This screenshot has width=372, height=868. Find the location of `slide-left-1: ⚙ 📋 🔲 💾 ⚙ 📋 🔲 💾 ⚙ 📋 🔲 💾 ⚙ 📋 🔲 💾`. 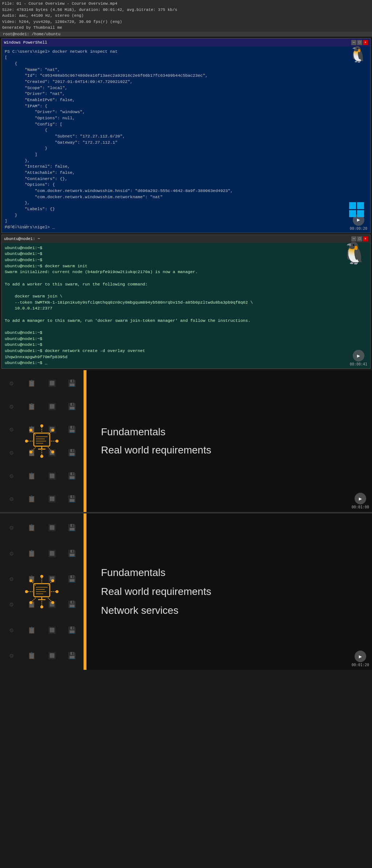

slide-left-1: ⚙ 📋 🔲 💾 ⚙ 📋 🔲 💾 ⚙ 📋 🔲 💾 ⚙ 📋 🔲 💾 is located at coordinates (42, 441).